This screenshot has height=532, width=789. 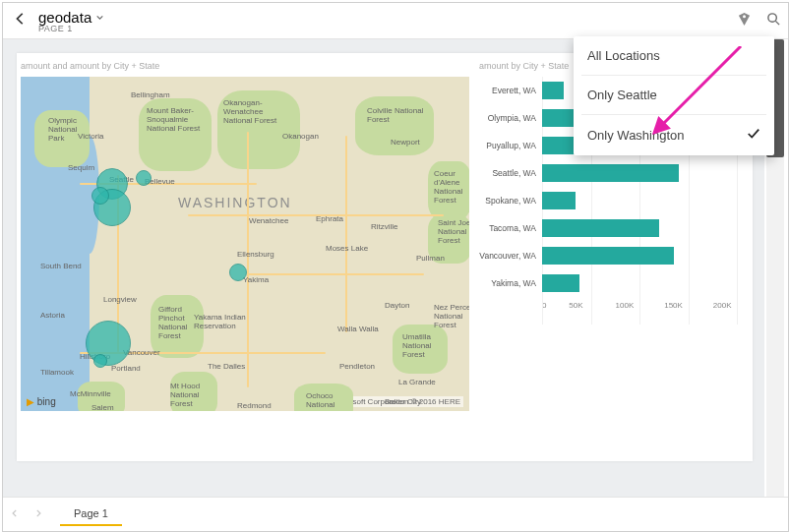 What do you see at coordinates (523, 66) in the screenshot?
I see `bar-chart-title: amount by City + State` at bounding box center [523, 66].